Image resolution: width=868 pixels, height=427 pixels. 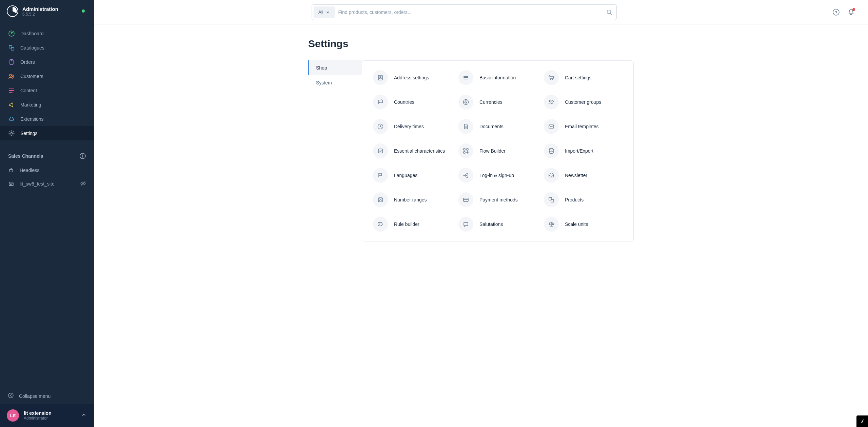 What do you see at coordinates (11, 184) in the screenshot?
I see `storefront-icon` at bounding box center [11, 184].